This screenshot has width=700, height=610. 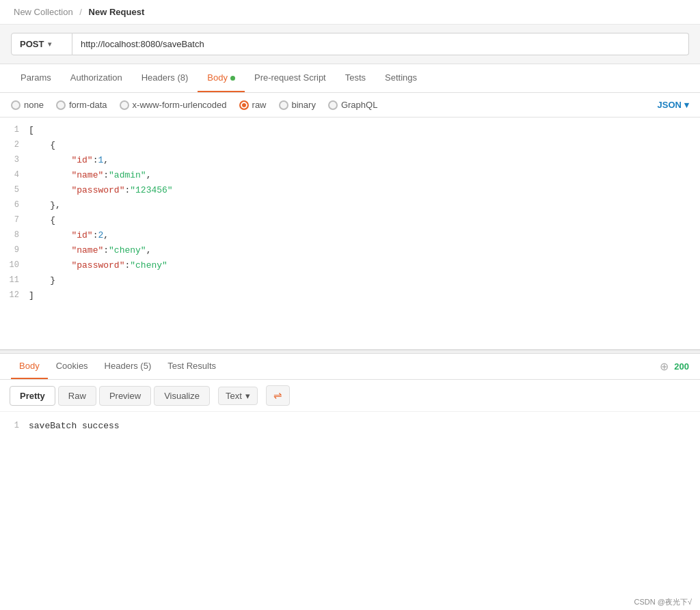 I want to click on json-format-dropdown: JSON ▾, so click(x=673, y=105).